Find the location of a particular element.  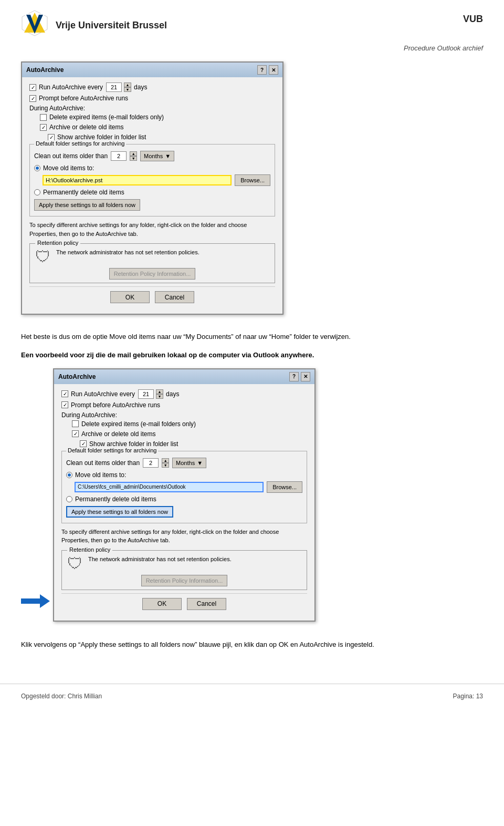

clean-row-1: Clean out items older than ▲ ▼ Months ▼ is located at coordinates (152, 156).